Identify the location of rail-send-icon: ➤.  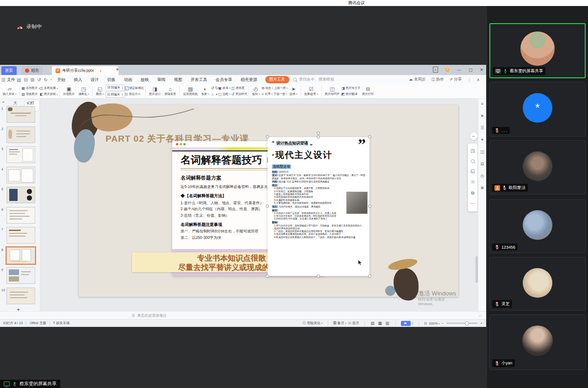
(482, 116).